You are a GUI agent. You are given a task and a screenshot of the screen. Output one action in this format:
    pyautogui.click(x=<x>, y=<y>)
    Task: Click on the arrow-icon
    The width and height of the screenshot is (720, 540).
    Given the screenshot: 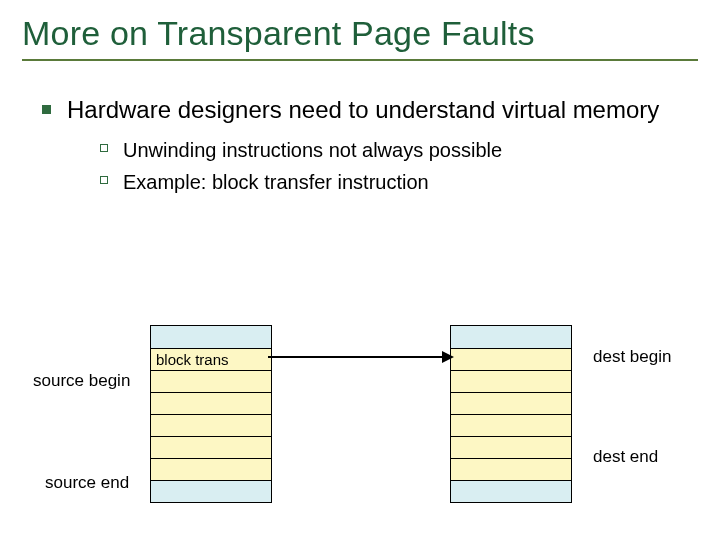 What is the action you would take?
    pyautogui.click(x=360, y=357)
    